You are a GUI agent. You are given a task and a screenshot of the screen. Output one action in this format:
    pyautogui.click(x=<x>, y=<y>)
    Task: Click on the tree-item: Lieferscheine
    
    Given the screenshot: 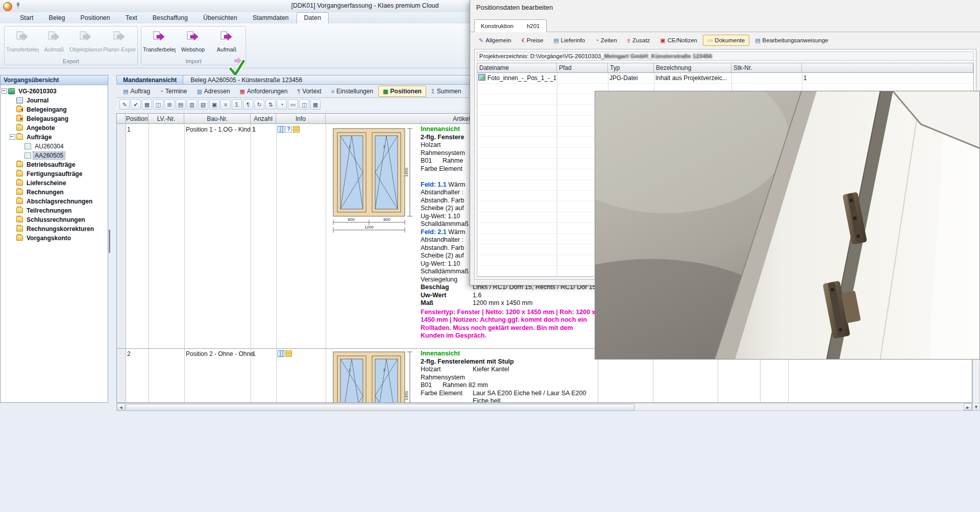 What is the action you would take?
    pyautogui.click(x=54, y=183)
    